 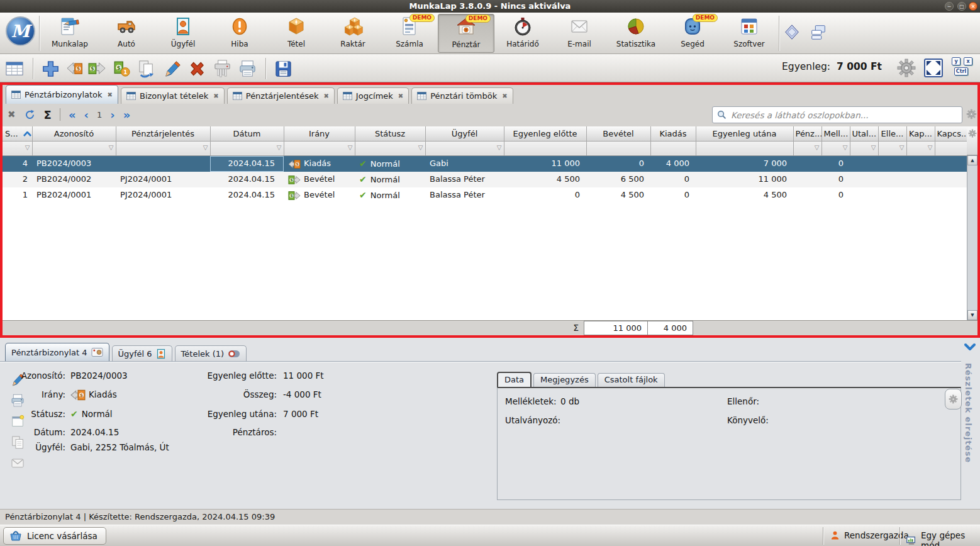 I want to click on hotkey-button: y x Ctrl, so click(x=963, y=68).